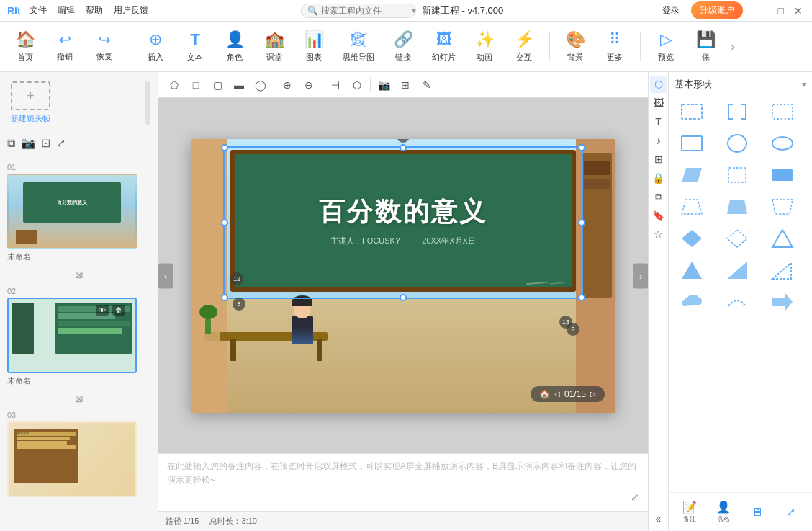 The height and width of the screenshot is (531, 812). Describe the element at coordinates (692, 270) in the screenshot. I see `shape-triangle-solid` at that location.